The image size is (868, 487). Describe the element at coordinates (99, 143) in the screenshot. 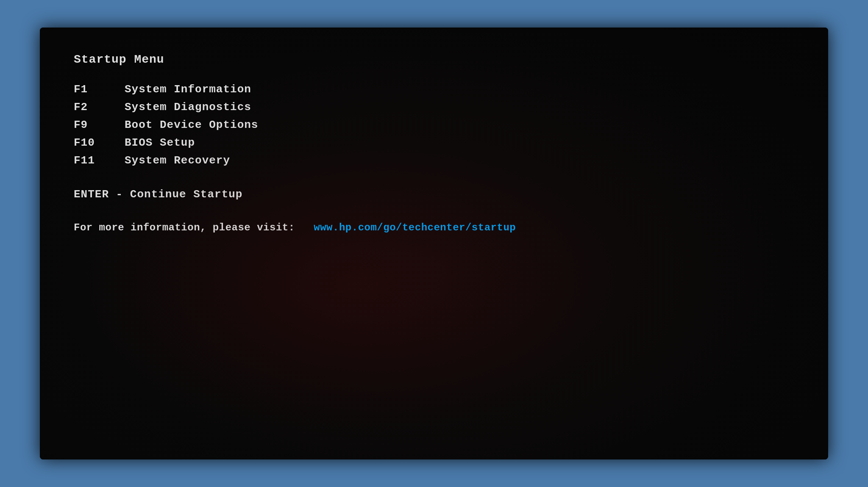

I see `menu-item-key: F10` at that location.